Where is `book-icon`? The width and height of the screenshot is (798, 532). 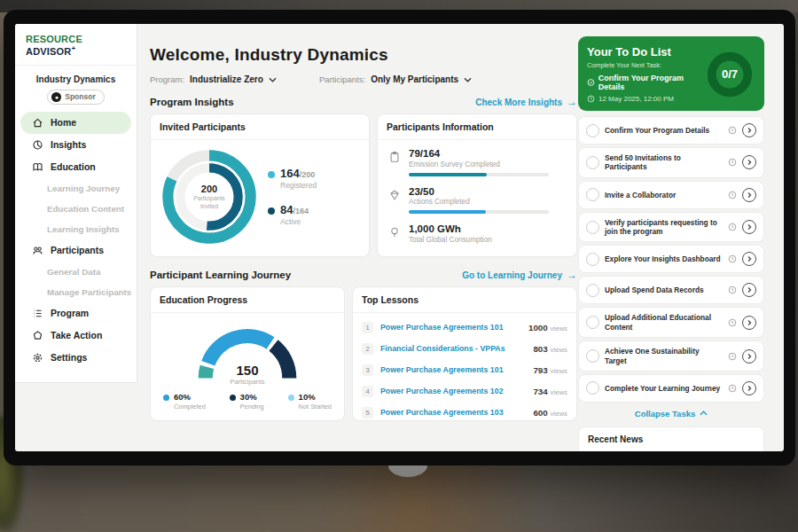 book-icon is located at coordinates (37, 167).